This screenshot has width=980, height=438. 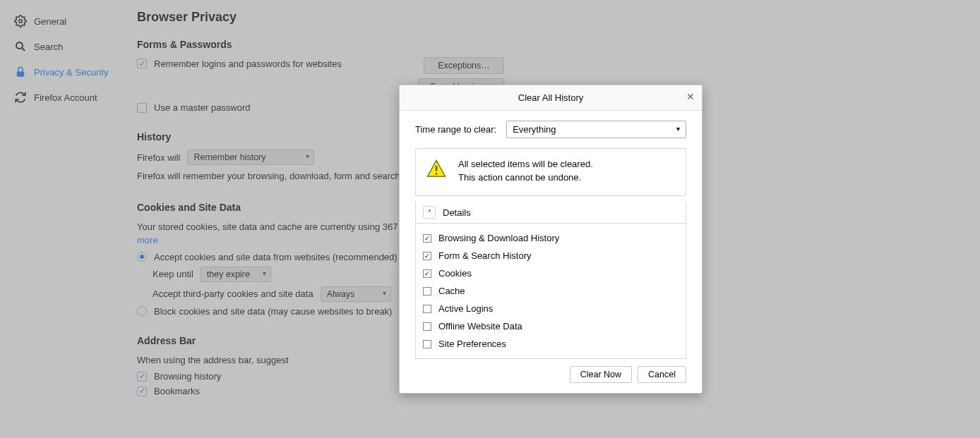 I want to click on clear-now-button: Clear Now, so click(x=601, y=375).